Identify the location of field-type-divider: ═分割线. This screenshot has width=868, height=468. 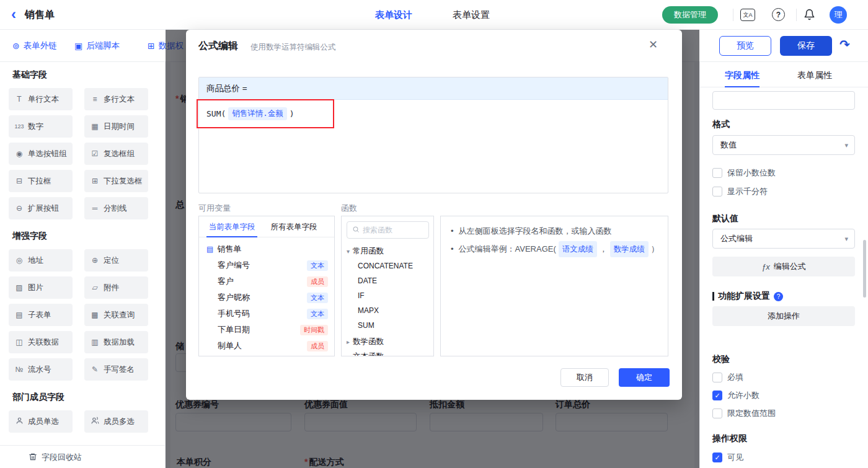
(117, 208).